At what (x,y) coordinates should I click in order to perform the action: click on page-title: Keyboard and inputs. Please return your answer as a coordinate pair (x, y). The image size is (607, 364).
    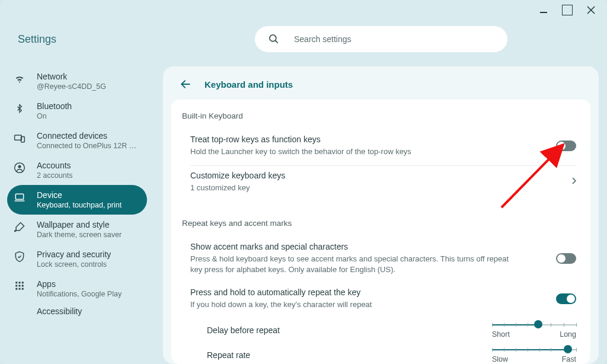
    Looking at the image, I should click on (249, 84).